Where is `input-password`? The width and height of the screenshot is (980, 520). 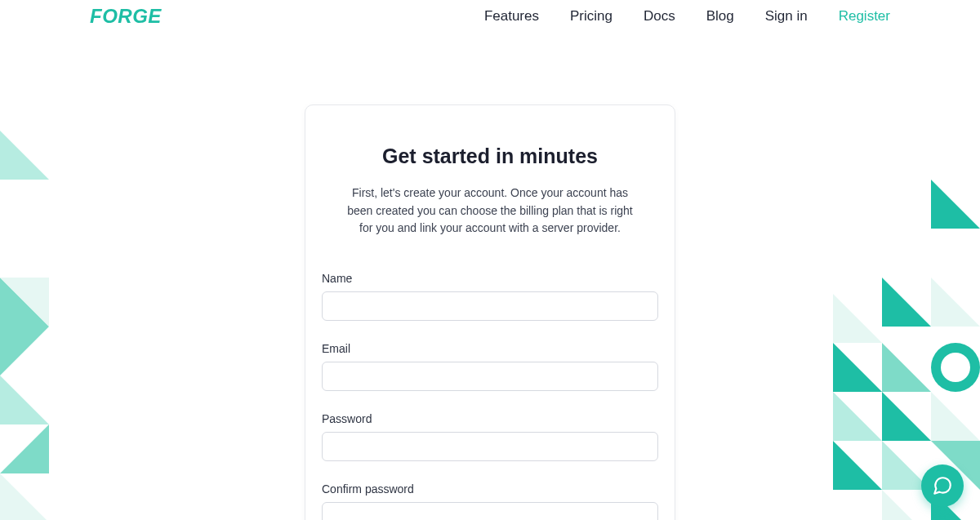 input-password is located at coordinates (490, 447).